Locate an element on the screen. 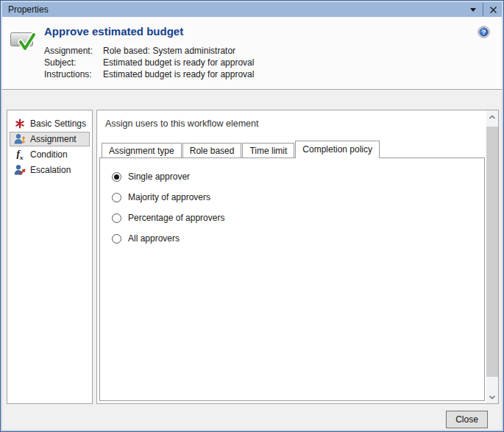 The image size is (504, 432). close-icon is located at coordinates (493, 10).